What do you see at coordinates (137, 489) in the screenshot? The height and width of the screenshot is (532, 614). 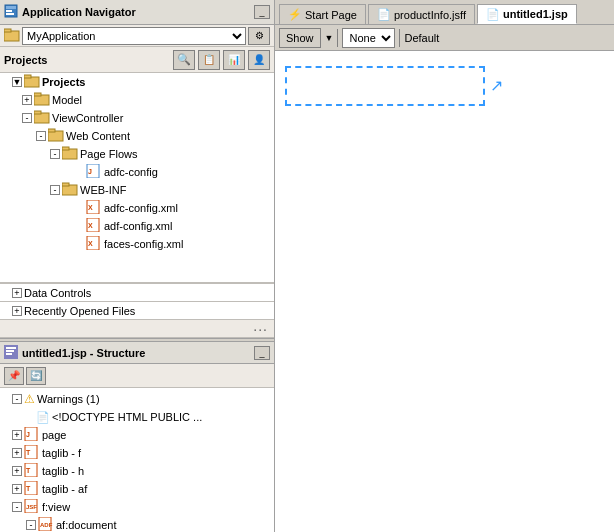 I see `tree-item-taglib-af: + T taglib - af` at bounding box center [137, 489].